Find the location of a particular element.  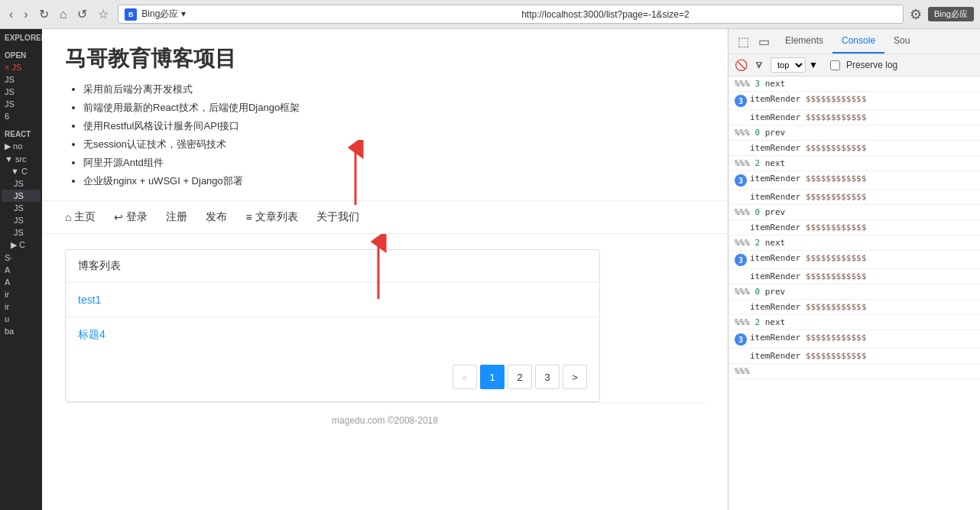

browser-actions: ⚙ Bing必应 is located at coordinates (942, 15).